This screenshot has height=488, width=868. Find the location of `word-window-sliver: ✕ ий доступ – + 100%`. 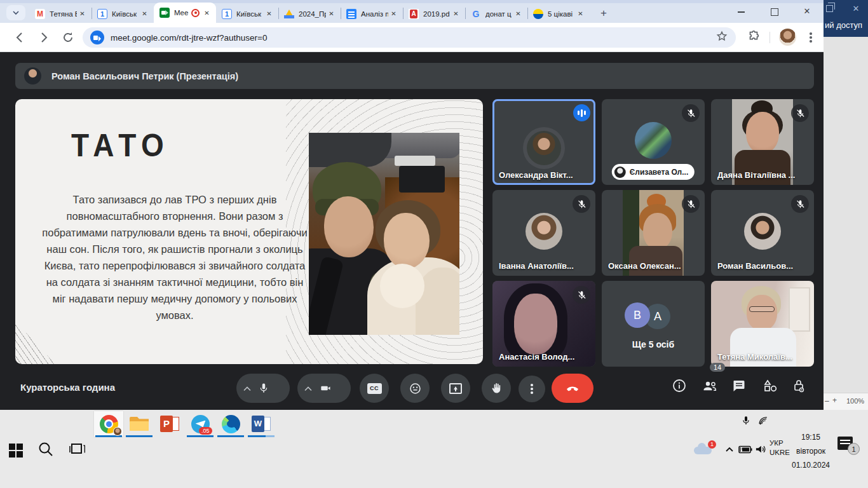

word-window-sliver: ✕ ий доступ – + 100% is located at coordinates (846, 205).